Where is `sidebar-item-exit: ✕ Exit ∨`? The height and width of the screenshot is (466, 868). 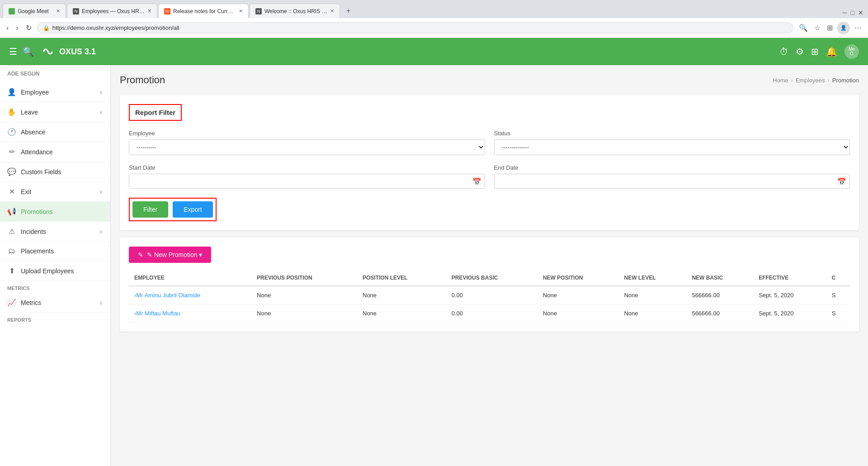
sidebar-item-exit: ✕ Exit ∨ is located at coordinates (55, 192).